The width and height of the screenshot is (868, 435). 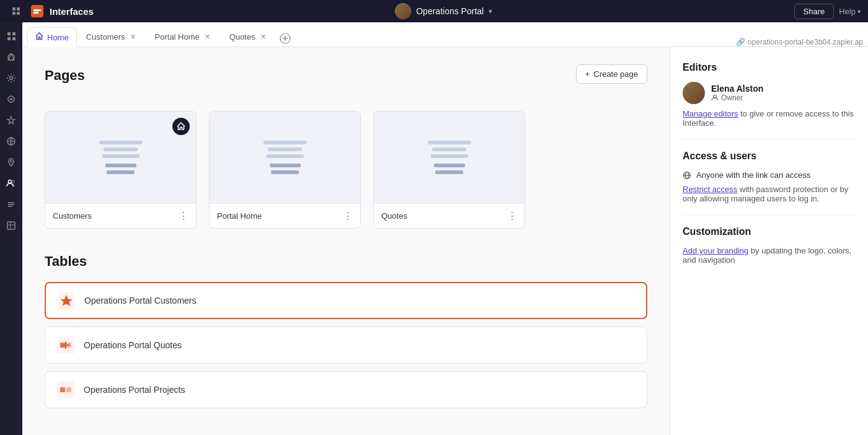 I want to click on top-nav: Interfaces Operations Portal ▾ Share Hel…, so click(x=434, y=11).